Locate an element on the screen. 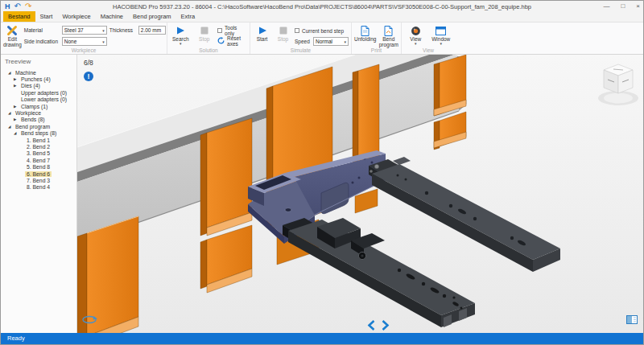  stop-icon is located at coordinates (204, 31).